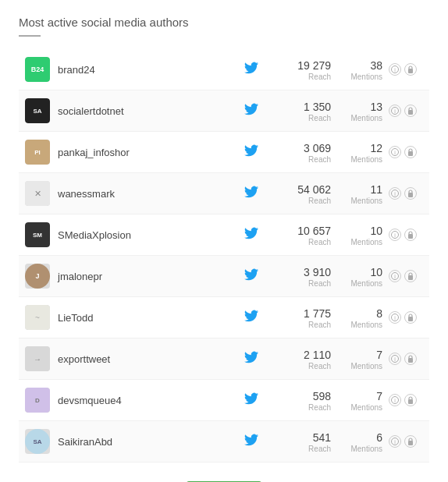 The width and height of the screenshot is (448, 482). Describe the element at coordinates (361, 441) in the screenshot. I see `mentions-stat: 6 Mentions` at that location.